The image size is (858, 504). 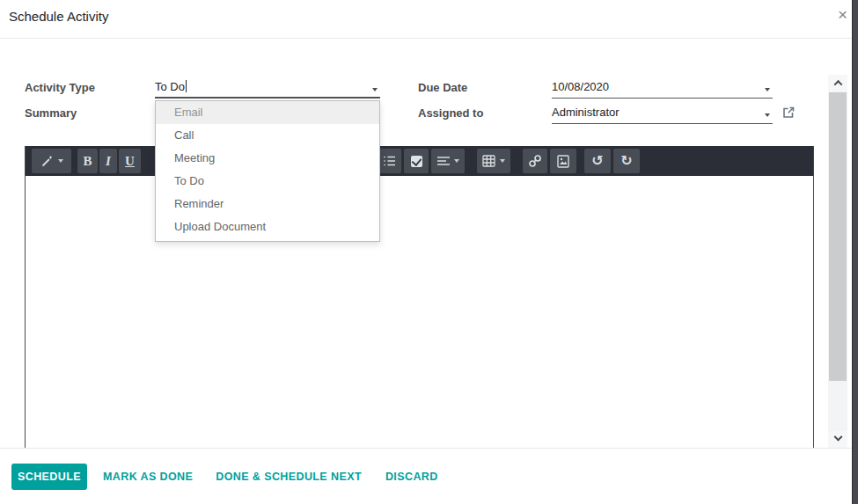 What do you see at coordinates (130, 161) in the screenshot?
I see `underline-button: U` at bounding box center [130, 161].